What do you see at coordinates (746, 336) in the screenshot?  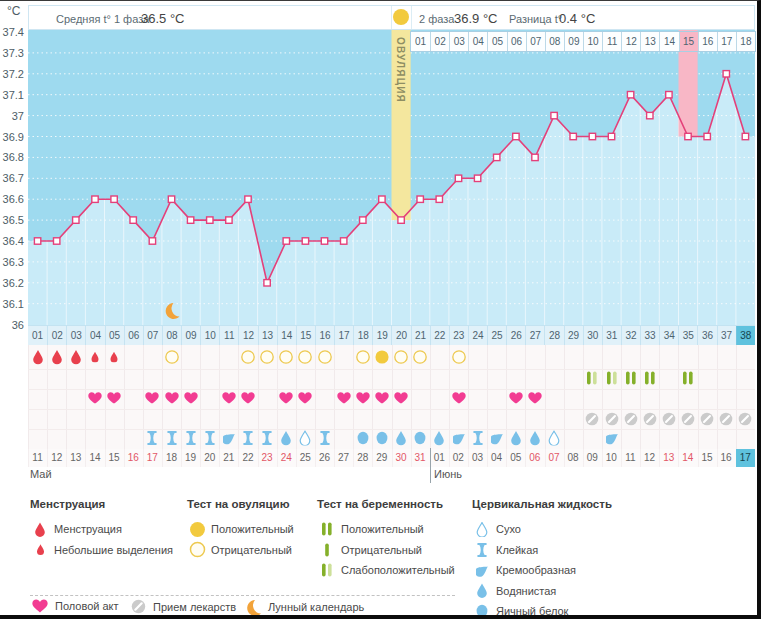 I see `cycle-day-cell: 38` at bounding box center [746, 336].